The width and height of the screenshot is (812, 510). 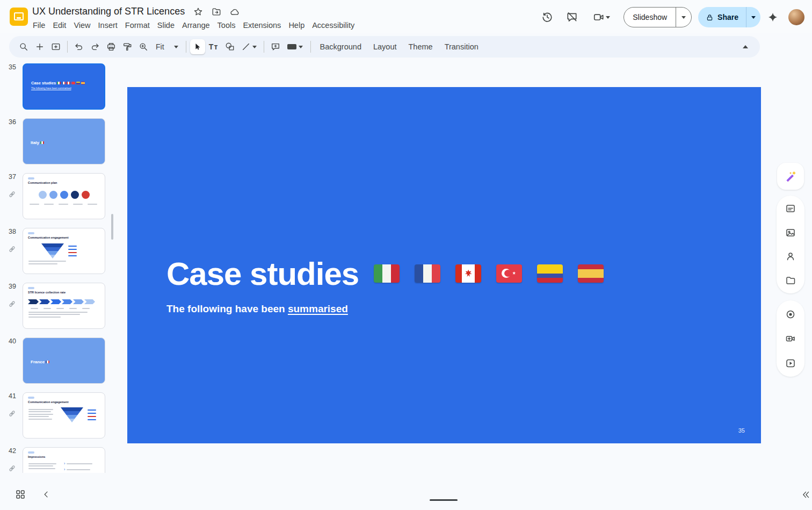 What do you see at coordinates (61, 267) in the screenshot?
I see `filmstrip: 35 Case studies The following have been …` at bounding box center [61, 267].